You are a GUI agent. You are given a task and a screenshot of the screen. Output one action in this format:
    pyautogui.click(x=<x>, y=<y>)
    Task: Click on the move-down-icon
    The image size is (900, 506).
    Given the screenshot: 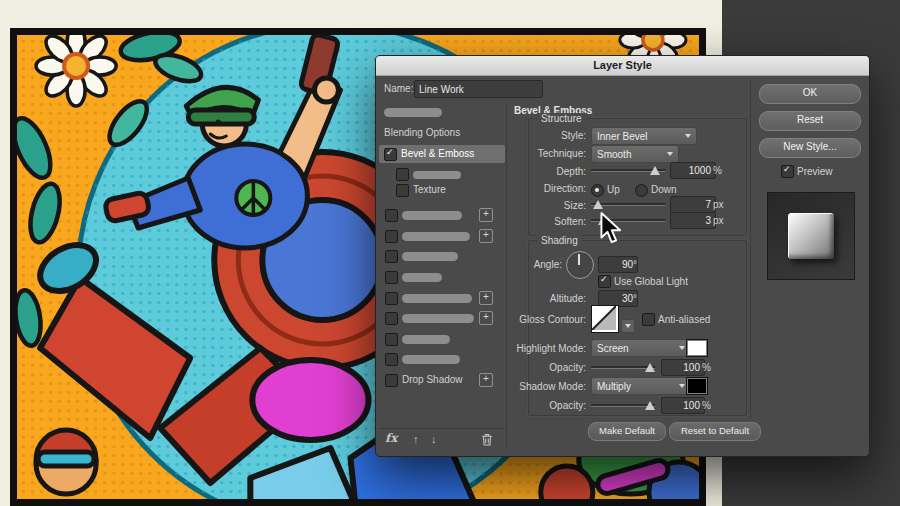 What is the action you would take?
    pyautogui.click(x=434, y=439)
    